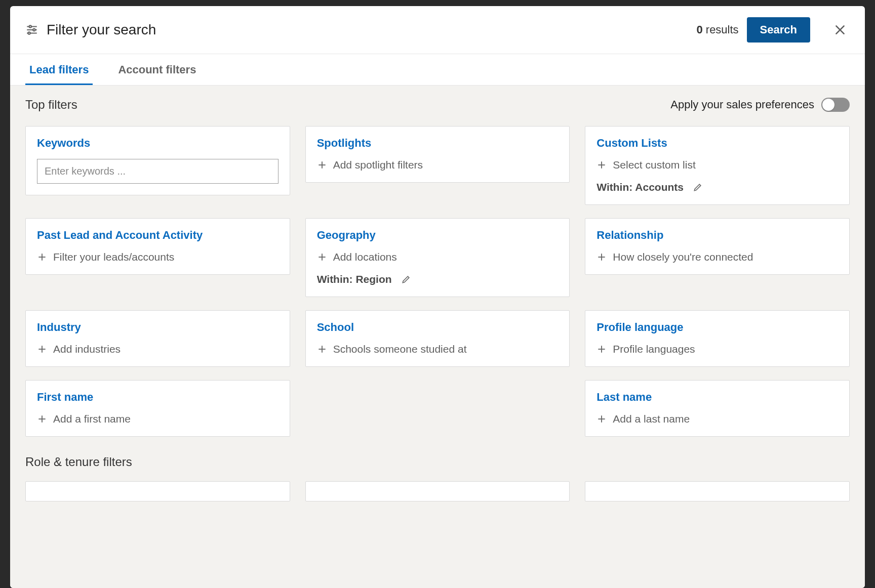 Image resolution: width=875 pixels, height=588 pixels. I want to click on card-title: Spotlights, so click(437, 143).